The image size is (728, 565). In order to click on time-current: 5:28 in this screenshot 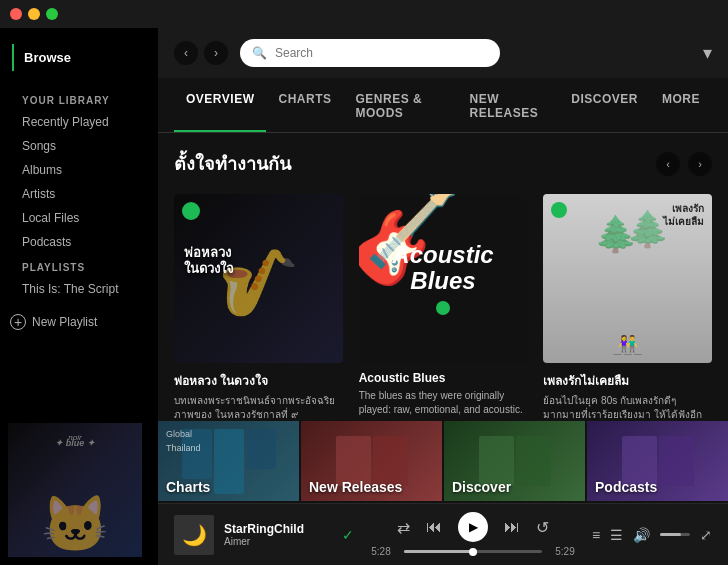, I will do `click(381, 552)`.